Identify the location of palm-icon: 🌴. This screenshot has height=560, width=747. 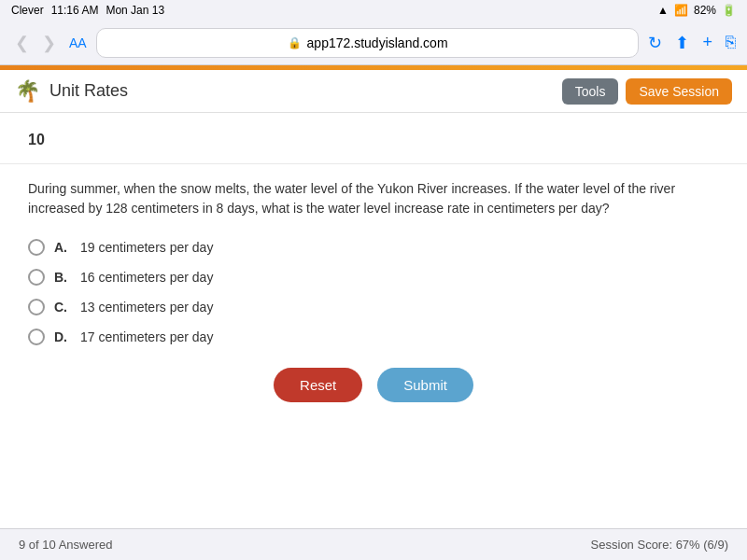
(28, 91).